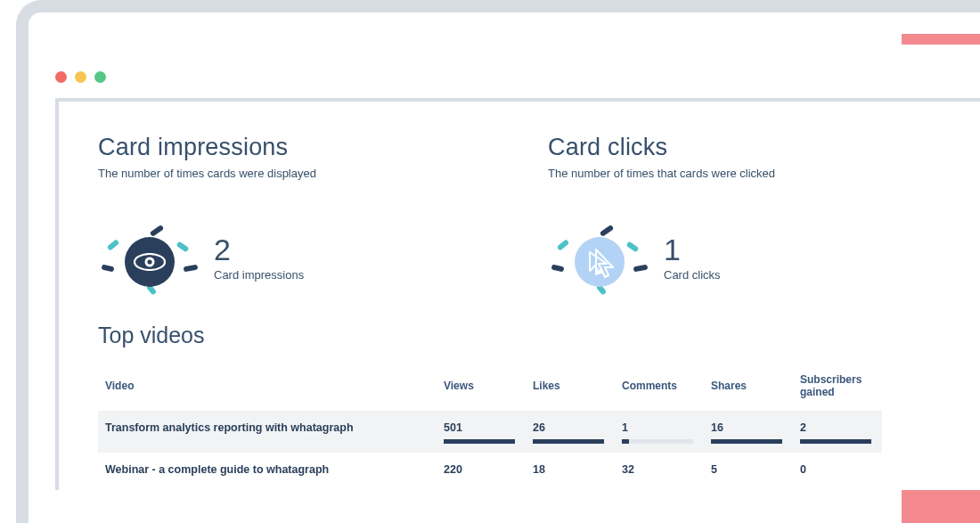 This screenshot has height=523, width=980. What do you see at coordinates (479, 442) in the screenshot?
I see `bar-views` at bounding box center [479, 442].